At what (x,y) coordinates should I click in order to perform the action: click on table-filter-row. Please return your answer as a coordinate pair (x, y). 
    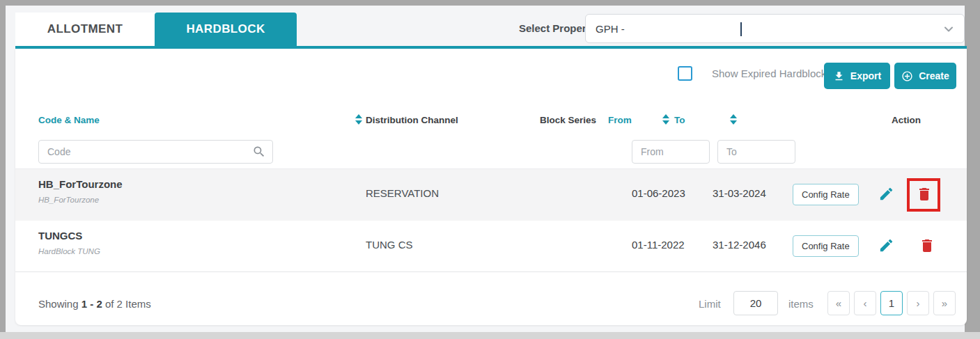
    Looking at the image, I should click on (491, 153).